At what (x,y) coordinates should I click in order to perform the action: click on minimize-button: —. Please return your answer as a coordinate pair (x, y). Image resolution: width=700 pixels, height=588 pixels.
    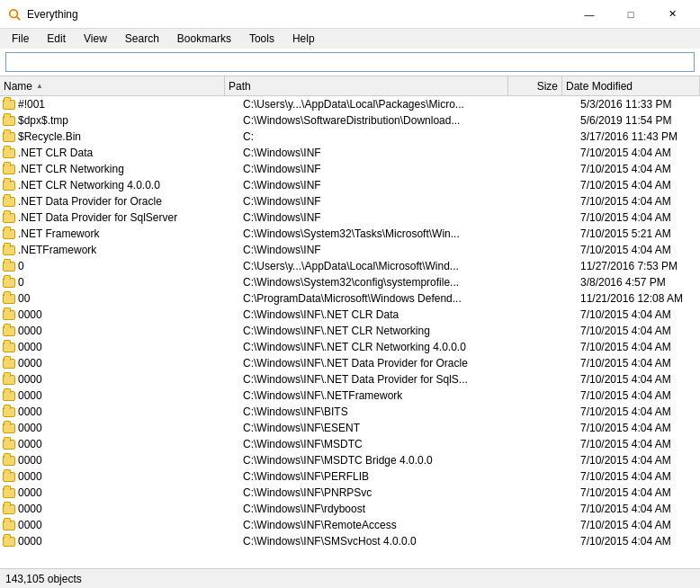
    Looking at the image, I should click on (589, 14).